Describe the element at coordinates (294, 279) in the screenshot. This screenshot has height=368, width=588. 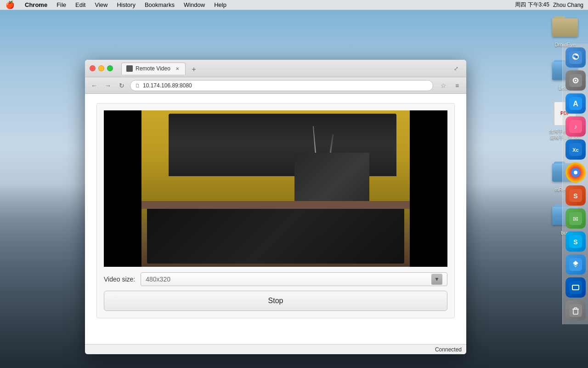
I see `video-size-select: 480x320 ▼` at that location.